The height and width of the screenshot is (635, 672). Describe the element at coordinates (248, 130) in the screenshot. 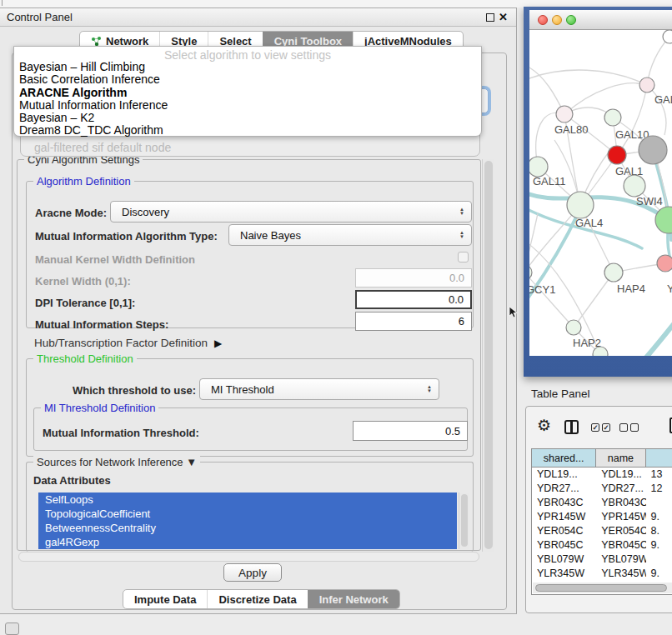

I see `dropdown-item: Dream8 DC_TDC Algorithm` at that location.